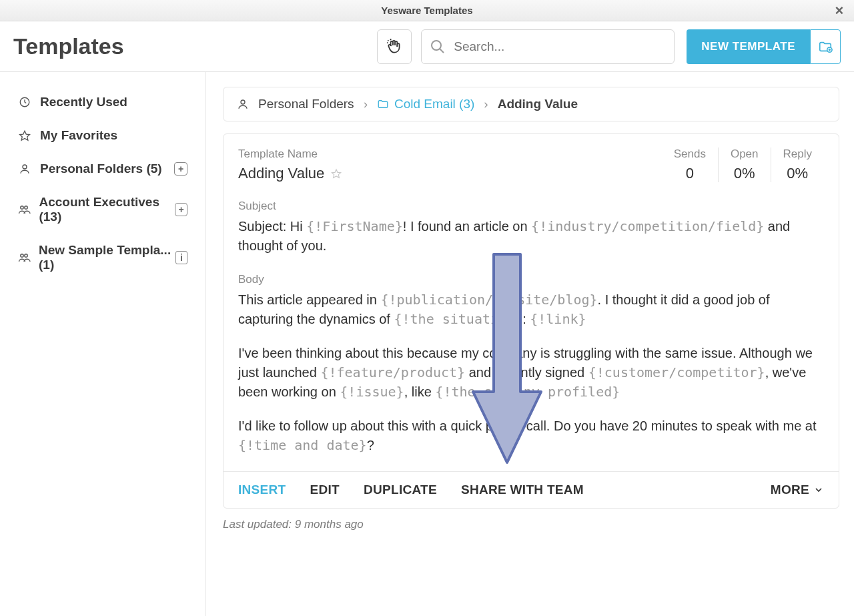 Image resolution: width=854 pixels, height=616 pixels. I want to click on clock-icon, so click(25, 102).